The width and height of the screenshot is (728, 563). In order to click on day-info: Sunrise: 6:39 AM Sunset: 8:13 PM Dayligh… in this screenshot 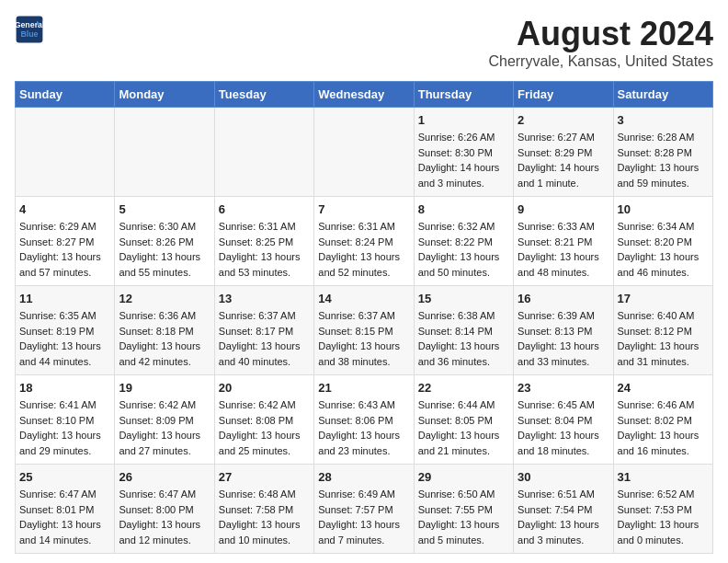, I will do `click(563, 339)`.